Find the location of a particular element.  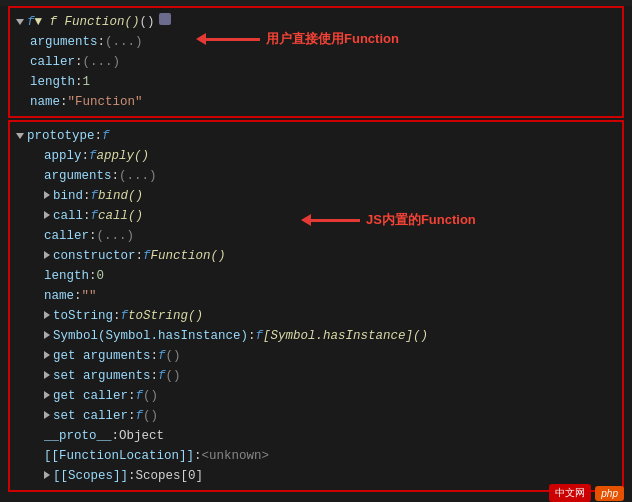

expand-triangle-down is located at coordinates (20, 22).